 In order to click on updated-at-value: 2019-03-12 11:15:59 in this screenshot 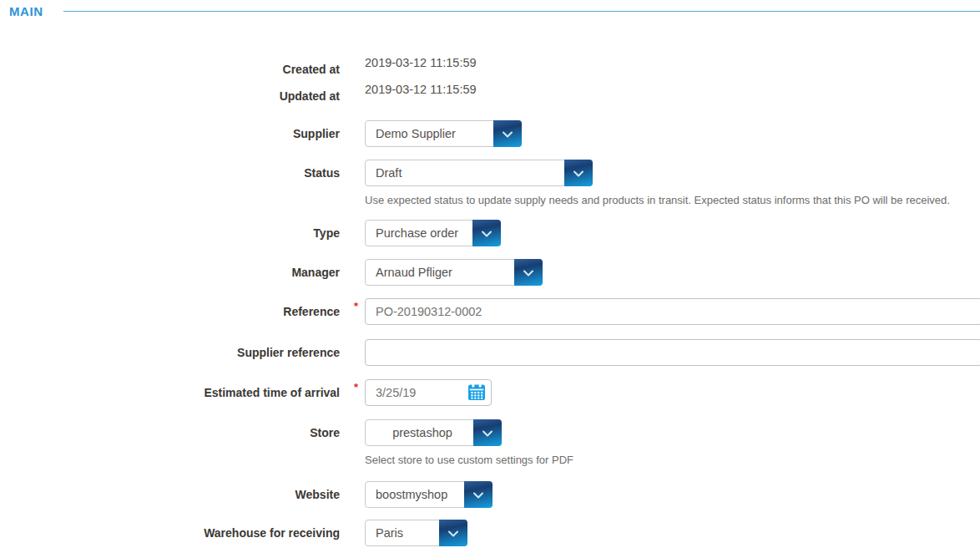, I will do `click(673, 89)`.